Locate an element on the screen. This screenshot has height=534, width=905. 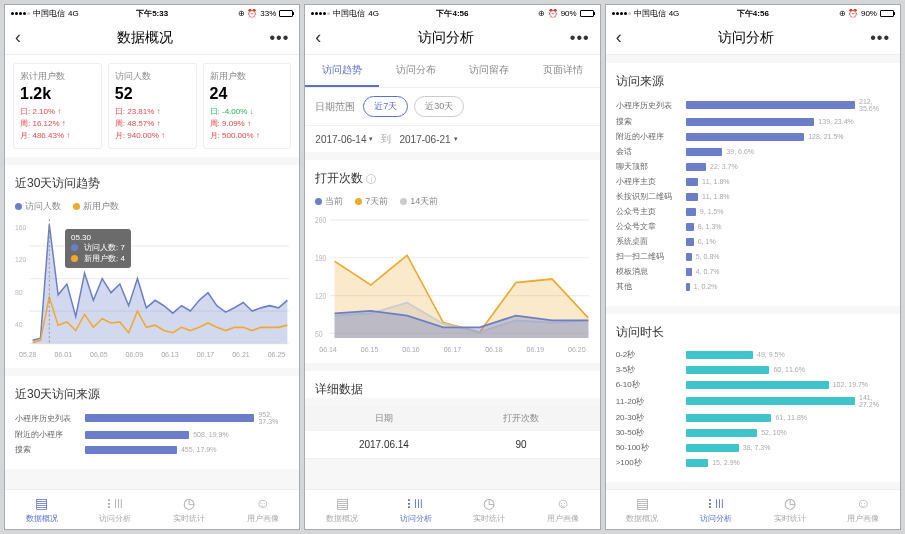
sub-tabs: 访问趋势访问分布访问留存页面详情 is located at coordinates (452, 72).